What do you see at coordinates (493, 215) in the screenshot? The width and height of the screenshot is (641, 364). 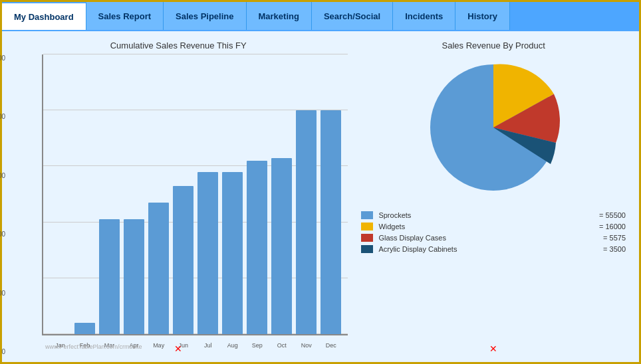 I see `legend-item: Sprockets= 55500` at bounding box center [493, 215].